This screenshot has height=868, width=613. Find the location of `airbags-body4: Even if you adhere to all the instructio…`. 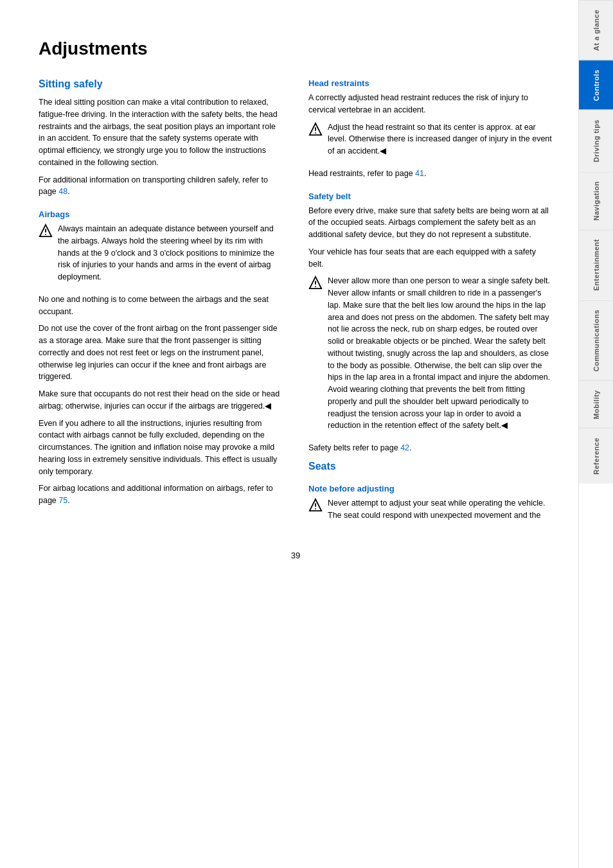

airbags-body4: Even if you adhere to all the instructio… is located at coordinates (161, 448).